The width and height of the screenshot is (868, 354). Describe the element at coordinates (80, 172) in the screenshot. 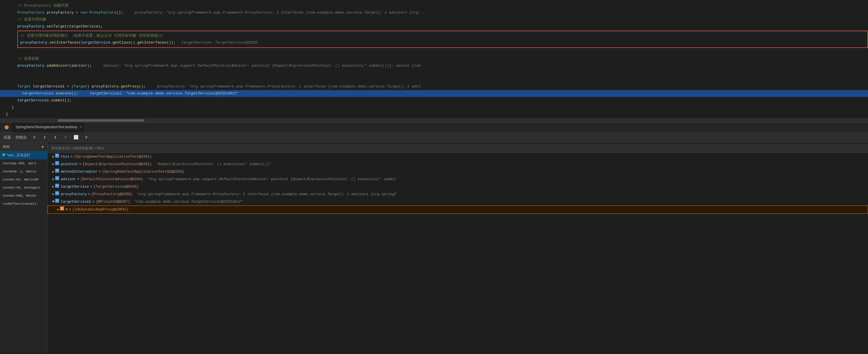

I see `var-name-method-interceptor: methodInterceptor` at that location.